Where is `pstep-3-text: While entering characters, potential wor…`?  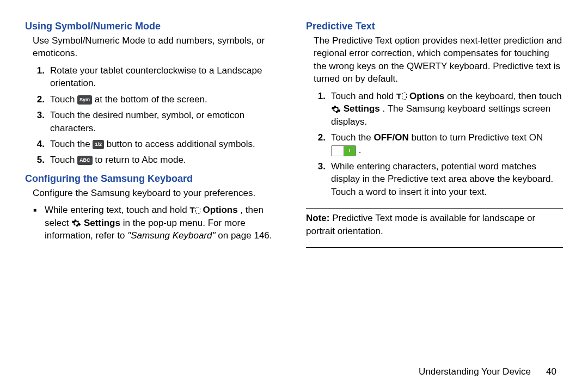
pstep-3-text: While entering characters, potential wor… is located at coordinates (447, 179).